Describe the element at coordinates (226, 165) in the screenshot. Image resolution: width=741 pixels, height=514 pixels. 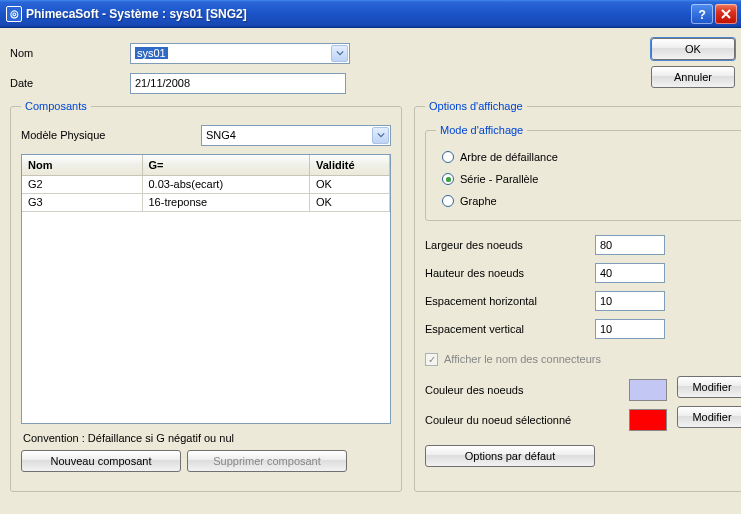
I see `col-g: G=` at that location.